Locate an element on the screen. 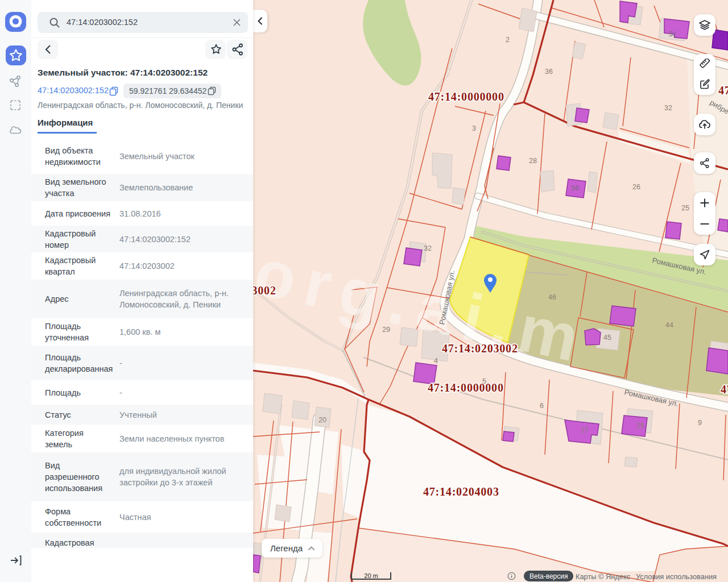 This screenshot has height=582, width=728. svg-text: 29 is located at coordinates (386, 330).